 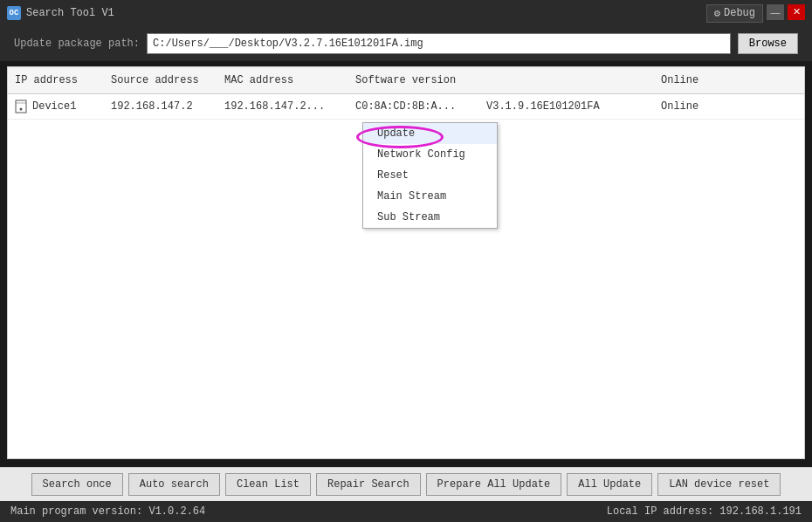 I want to click on search-once-button: Search once, so click(x=77, y=484).